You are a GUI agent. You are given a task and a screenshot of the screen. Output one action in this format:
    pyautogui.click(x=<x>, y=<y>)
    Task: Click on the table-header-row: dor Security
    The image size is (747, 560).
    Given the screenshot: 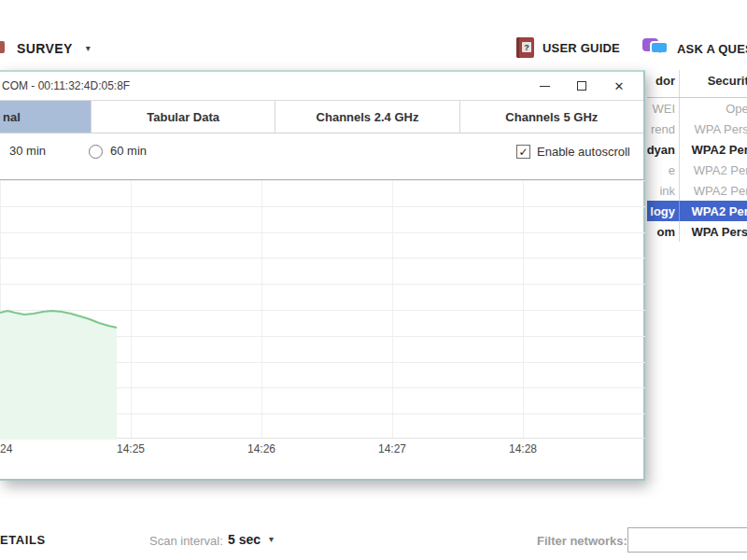 What is the action you would take?
    pyautogui.click(x=697, y=84)
    